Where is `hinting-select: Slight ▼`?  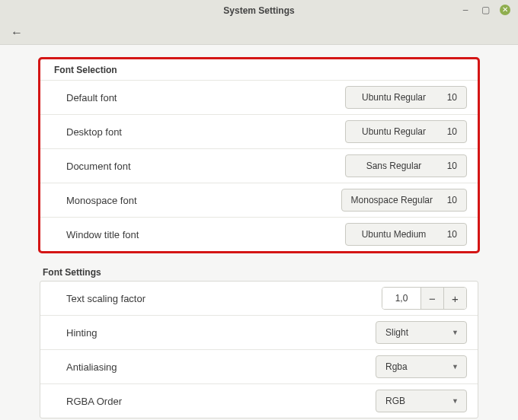 hinting-select: Slight ▼ is located at coordinates (421, 332).